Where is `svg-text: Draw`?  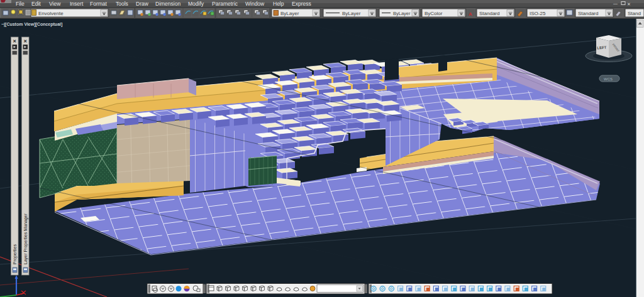
svg-text: Draw is located at coordinates (142, 4).